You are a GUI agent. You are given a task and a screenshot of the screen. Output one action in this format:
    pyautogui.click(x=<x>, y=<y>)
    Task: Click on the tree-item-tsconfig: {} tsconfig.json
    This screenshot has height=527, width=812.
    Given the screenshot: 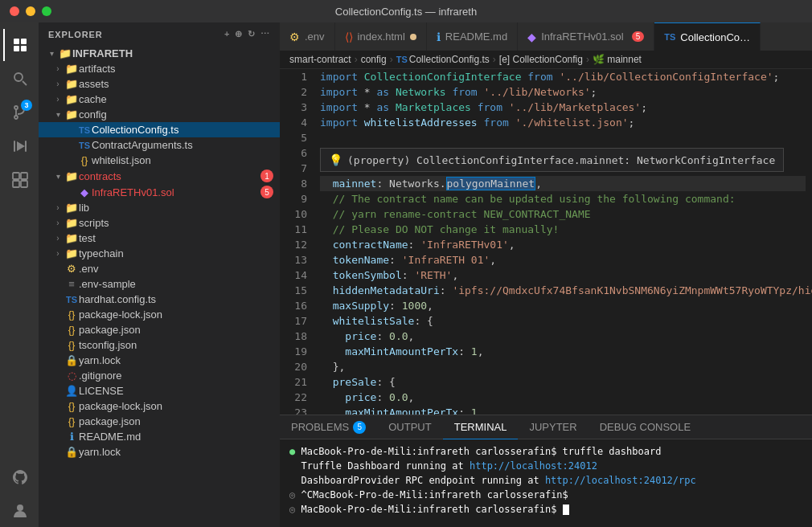 What is the action you would take?
    pyautogui.click(x=159, y=345)
    